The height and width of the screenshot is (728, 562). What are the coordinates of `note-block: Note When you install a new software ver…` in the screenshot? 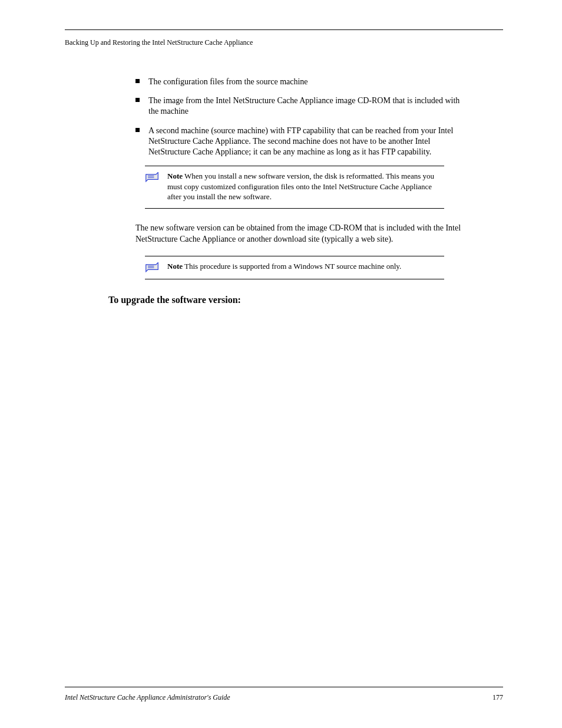 It's located at (295, 187).